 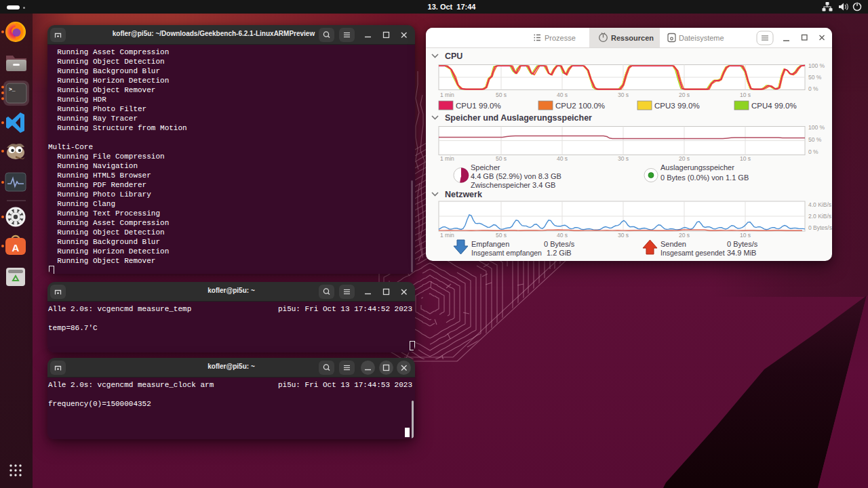 What do you see at coordinates (518, 118) in the screenshot?
I see `svg-text:Speicher und Auslagerungsspeic: Speicher und Auslagerungsspeicher` at bounding box center [518, 118].